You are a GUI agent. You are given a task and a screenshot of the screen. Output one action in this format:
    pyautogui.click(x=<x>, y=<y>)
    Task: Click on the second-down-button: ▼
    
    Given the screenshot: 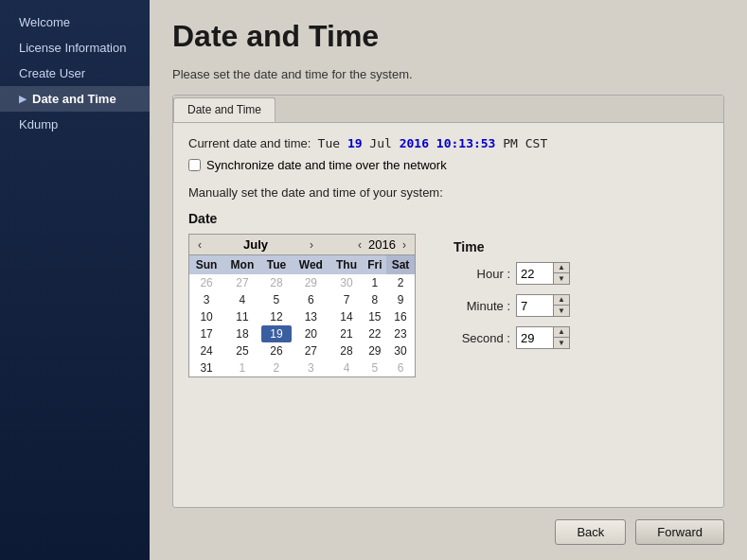 What is the action you would take?
    pyautogui.click(x=561, y=342)
    